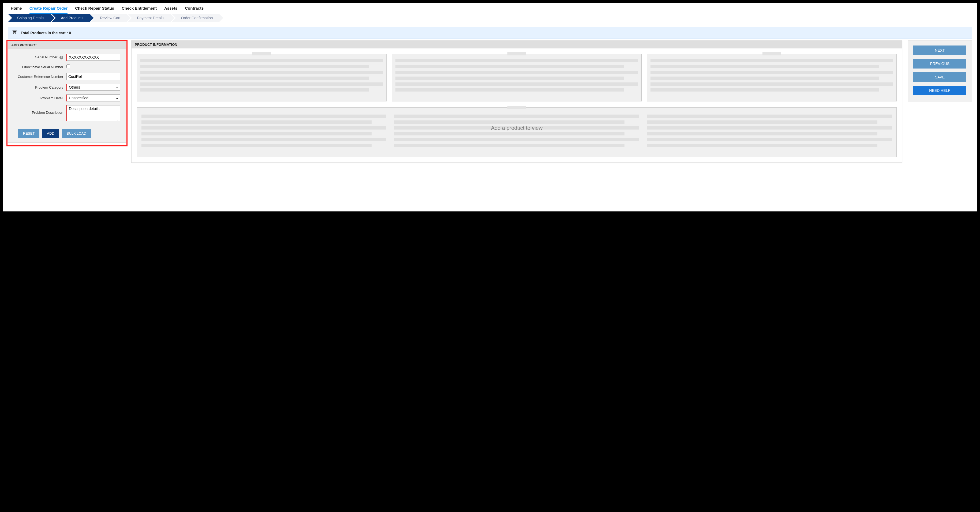  Describe the element at coordinates (93, 113) in the screenshot. I see `problem-description-textarea` at that location.